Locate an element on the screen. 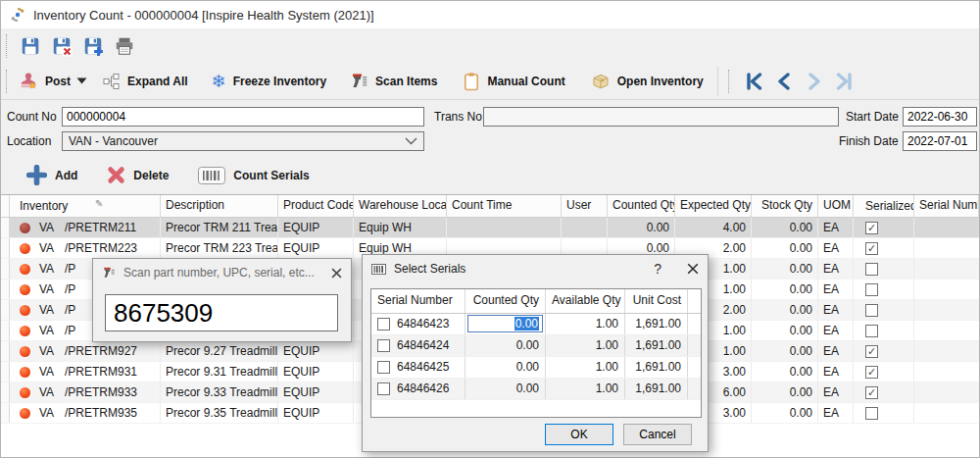  cell-user is located at coordinates (584, 228).